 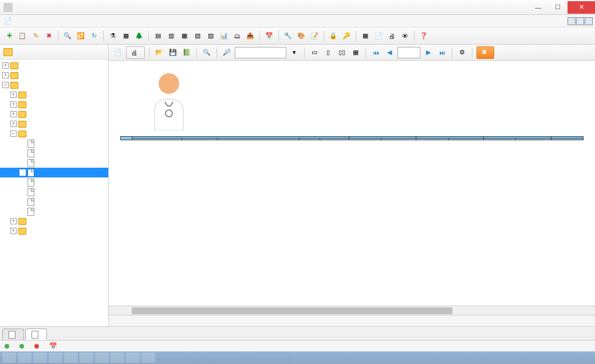 I want to click on close-report-button: ✖, so click(x=486, y=53).